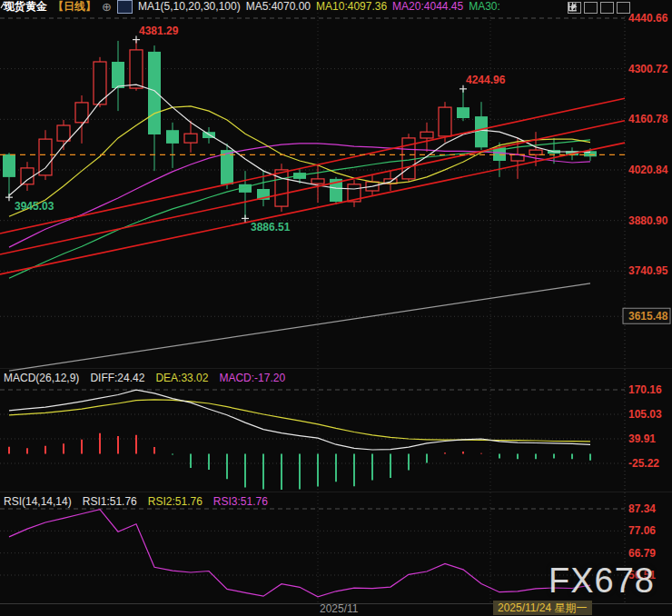  Describe the element at coordinates (648, 170) in the screenshot. I see `svg-text: 4020.84` at that location.